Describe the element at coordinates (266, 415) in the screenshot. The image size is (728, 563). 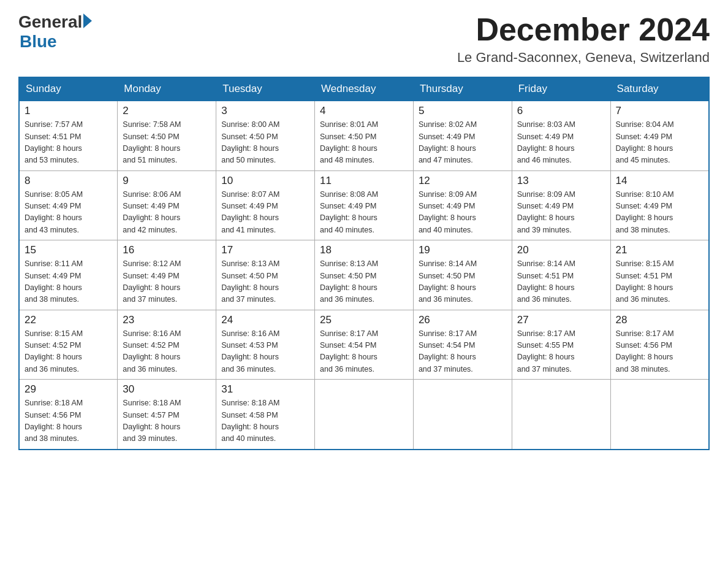
I see `table-row: 31 Sunrise: 8:18 AMSunset: 4:58 PMDaylig…` at that location.